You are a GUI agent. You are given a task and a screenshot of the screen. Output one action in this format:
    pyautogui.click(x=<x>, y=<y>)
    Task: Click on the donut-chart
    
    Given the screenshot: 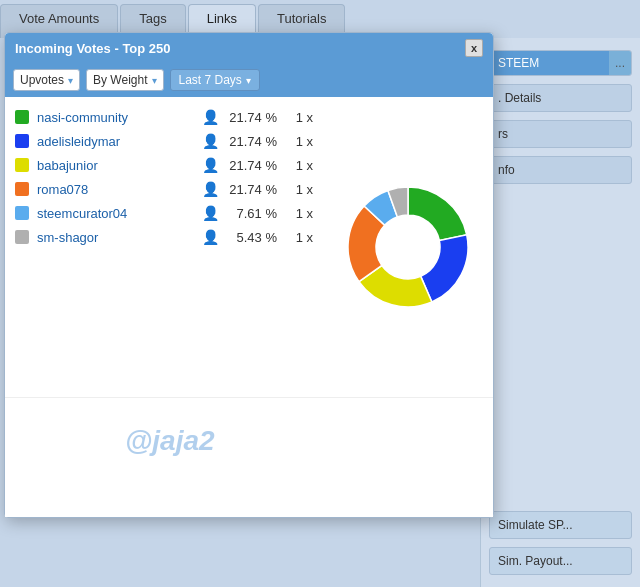 What is the action you would take?
    pyautogui.click(x=408, y=247)
    